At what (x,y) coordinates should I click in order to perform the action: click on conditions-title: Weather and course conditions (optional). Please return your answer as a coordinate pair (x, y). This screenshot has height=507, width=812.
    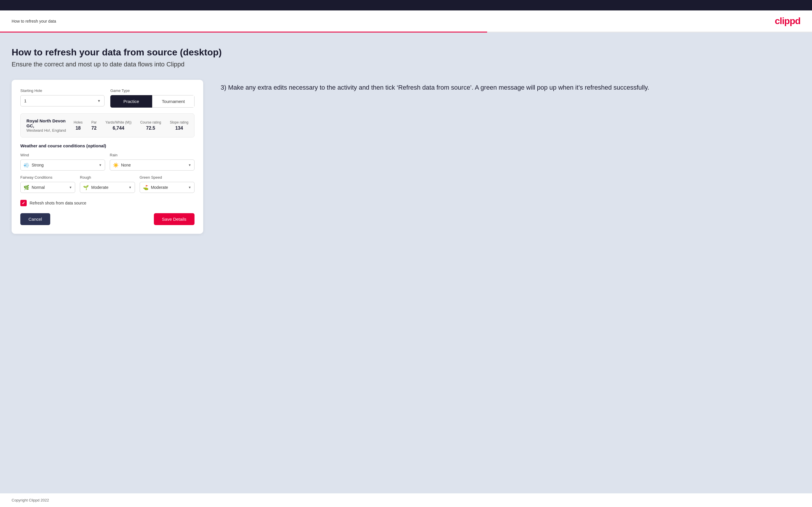
    Looking at the image, I should click on (107, 146).